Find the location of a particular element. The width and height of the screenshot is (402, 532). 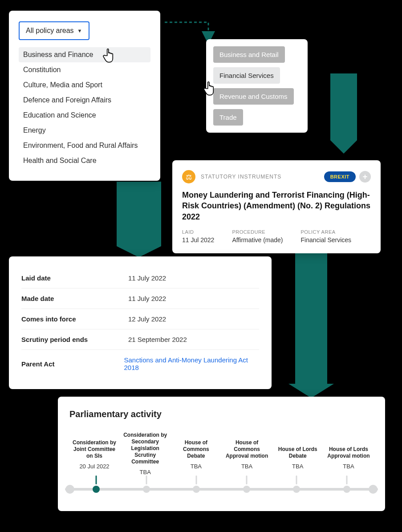

si-meta-label: POLICY AREA is located at coordinates (326, 232).